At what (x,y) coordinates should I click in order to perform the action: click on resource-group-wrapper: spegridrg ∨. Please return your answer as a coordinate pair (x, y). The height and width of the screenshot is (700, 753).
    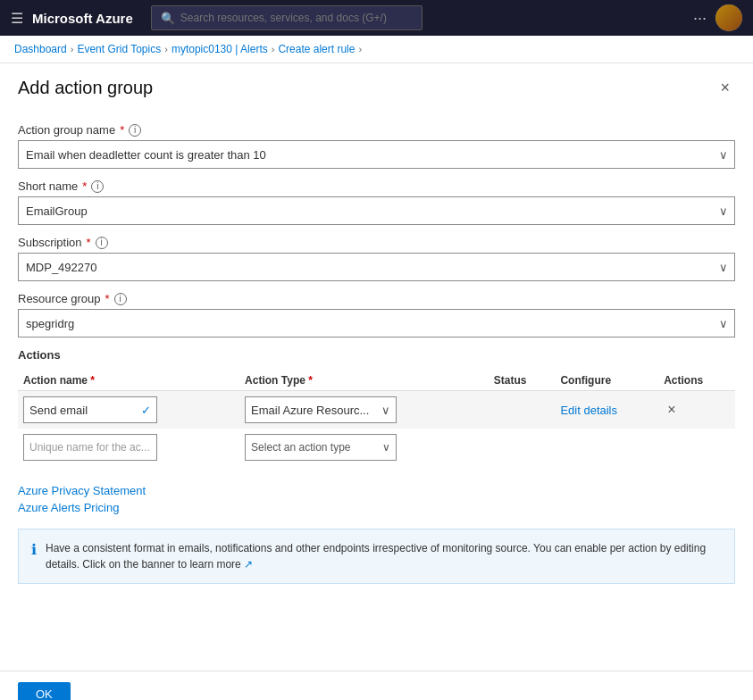
    Looking at the image, I should click on (377, 323).